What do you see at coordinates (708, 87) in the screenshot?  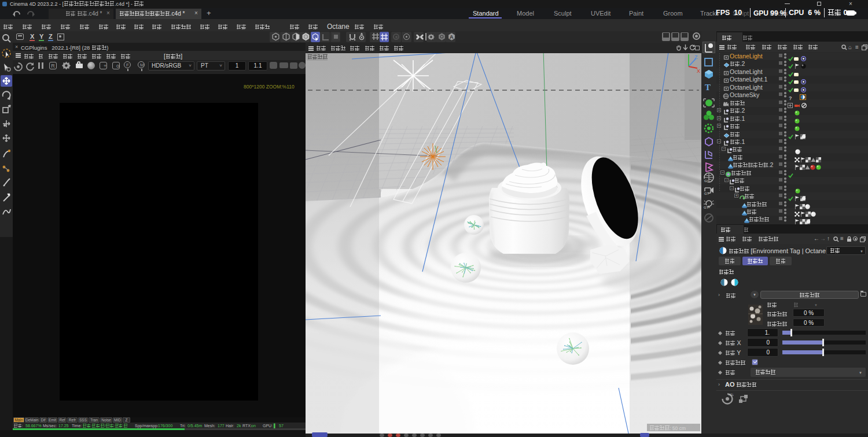 I see `svg-text: T` at bounding box center [708, 87].